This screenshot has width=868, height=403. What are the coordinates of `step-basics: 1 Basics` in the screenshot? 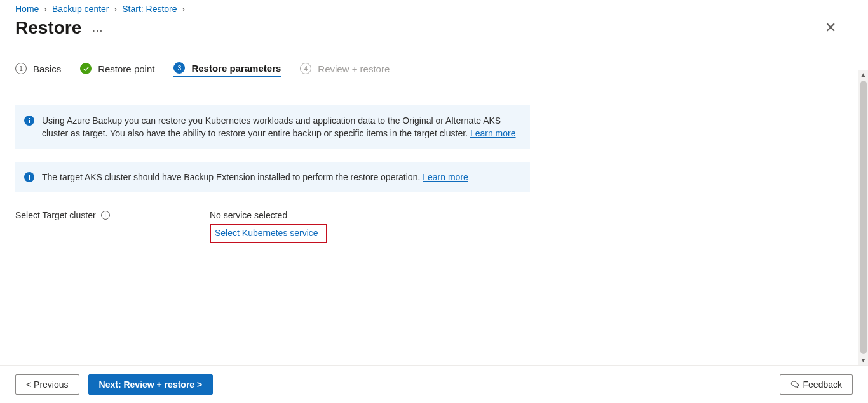 It's located at (38, 70).